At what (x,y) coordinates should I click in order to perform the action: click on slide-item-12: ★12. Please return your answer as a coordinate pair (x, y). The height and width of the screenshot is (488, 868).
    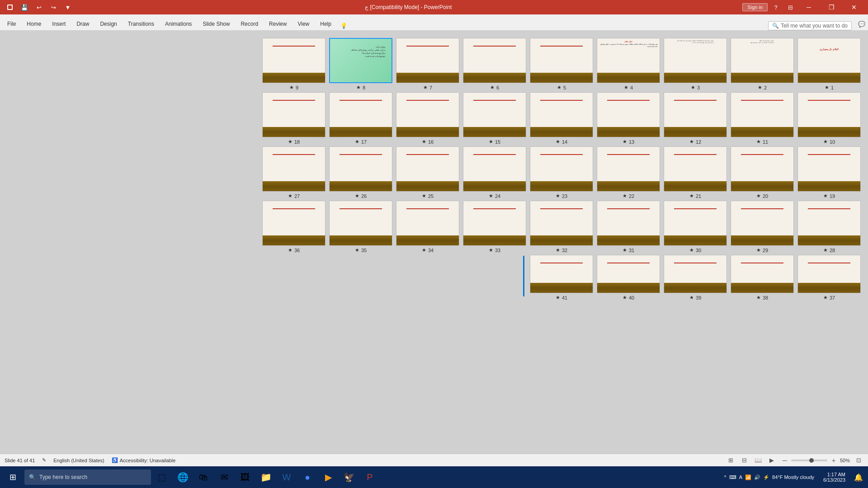
    Looking at the image, I should click on (695, 118).